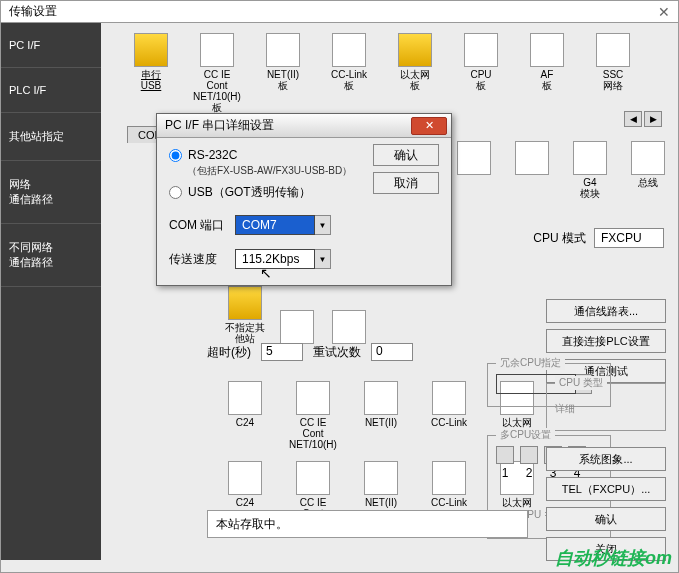 This screenshot has width=679, height=573. What do you see at coordinates (606, 504) in the screenshot?
I see `right-button-column-2: 系统图象... TEL（FXCPU）... 确认 关闭` at bounding box center [606, 504].